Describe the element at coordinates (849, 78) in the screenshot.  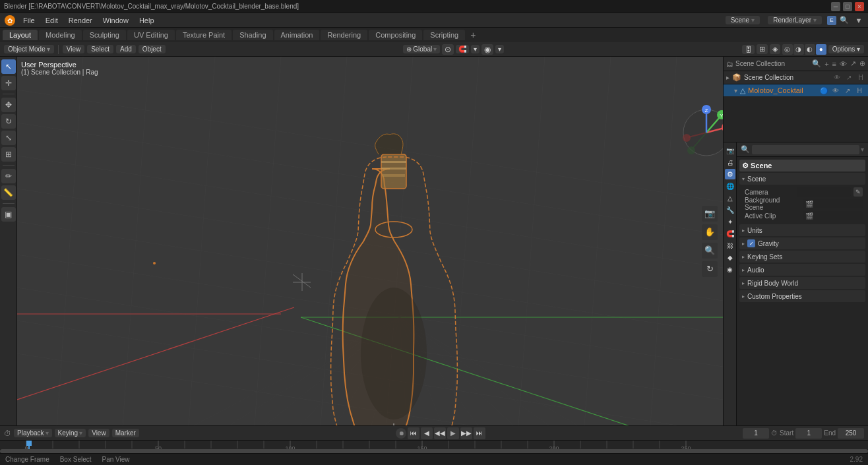
I see `select-toggle: ↗` at that location.